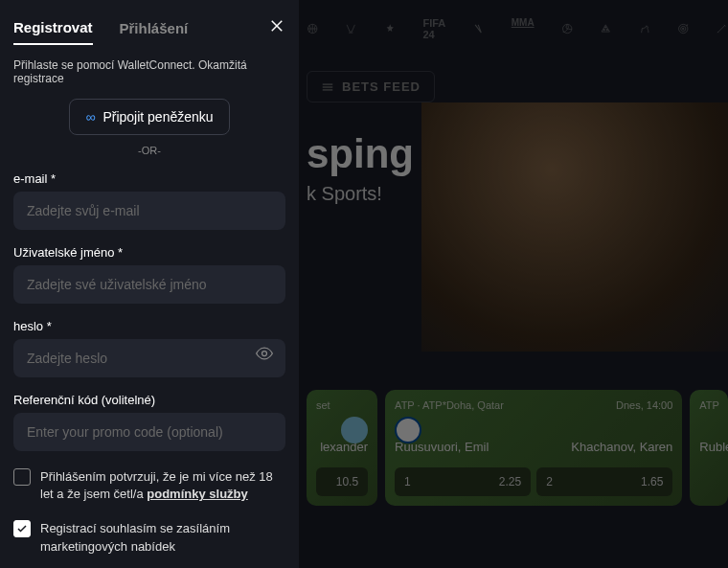 The height and width of the screenshot is (568, 728). I want to click on bets-feed-label: BETS FEED, so click(381, 86).